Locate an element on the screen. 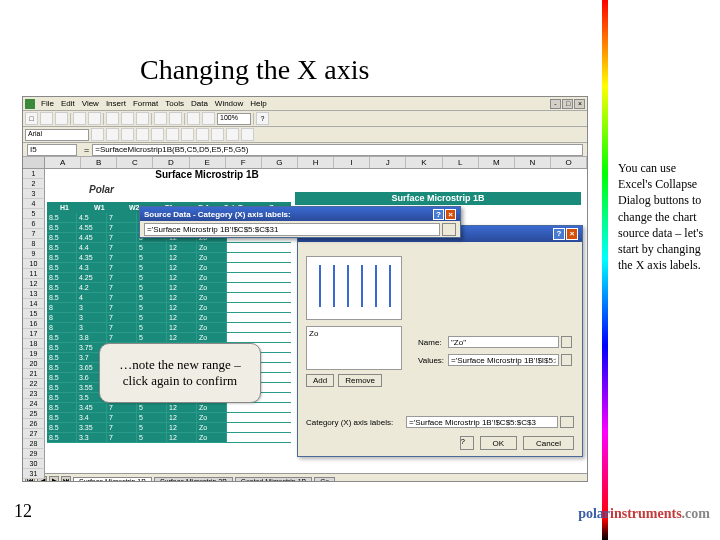  row-number: 15 is located at coordinates (34, 314).